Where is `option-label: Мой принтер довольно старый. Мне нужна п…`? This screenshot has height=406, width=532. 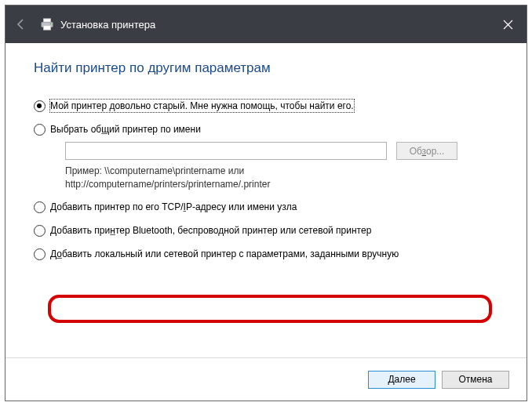 option-label: Мой принтер довольно старый. Мне нужна п… is located at coordinates (202, 106).